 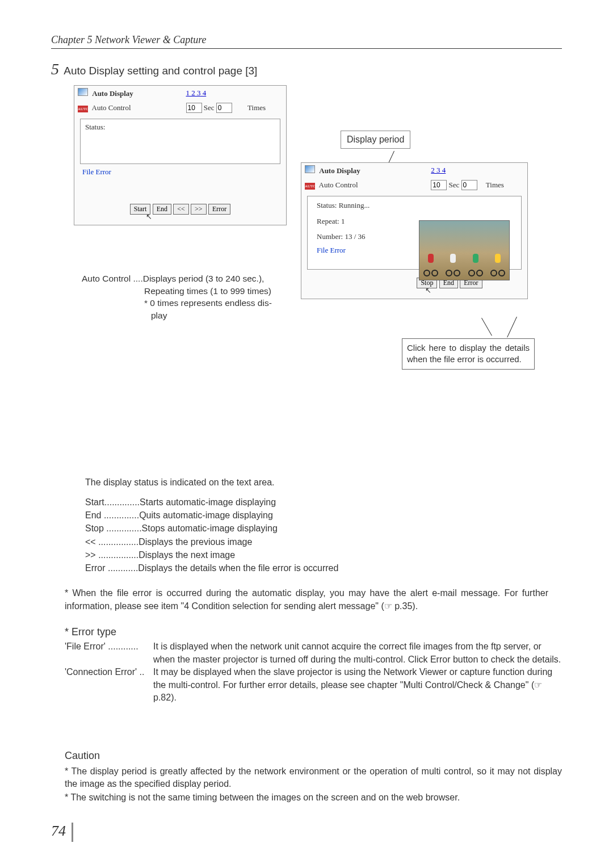 What do you see at coordinates (160, 70) in the screenshot?
I see `section-heading-text: Auto Display setting and control page [3…` at bounding box center [160, 70].